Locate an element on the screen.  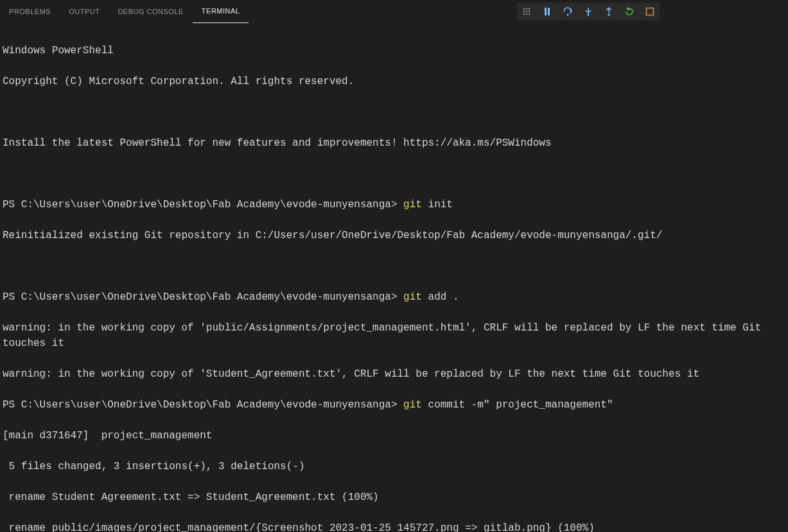
tab-debug-console: DEBUG CONSOLE is located at coordinates (150, 12).